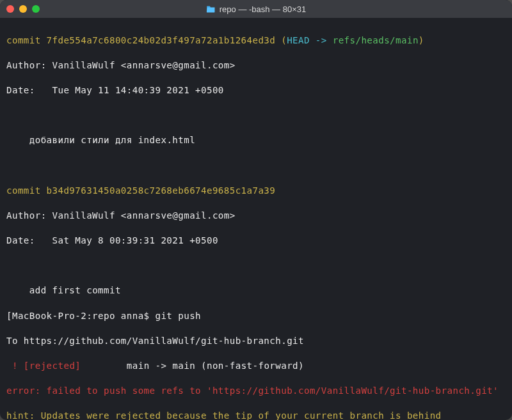 Image resolution: width=512 pixels, height=420 pixels. What do you see at coordinates (178, 316) in the screenshot?
I see `command-input: git push` at bounding box center [178, 316].